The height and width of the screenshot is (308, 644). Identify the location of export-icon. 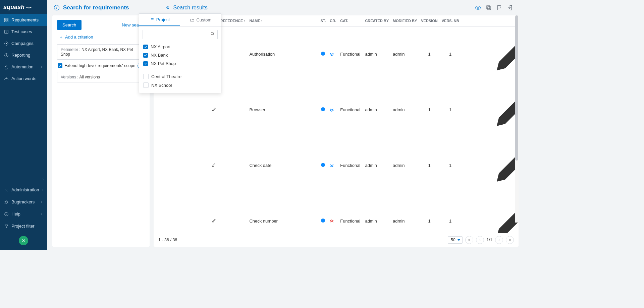
(510, 8).